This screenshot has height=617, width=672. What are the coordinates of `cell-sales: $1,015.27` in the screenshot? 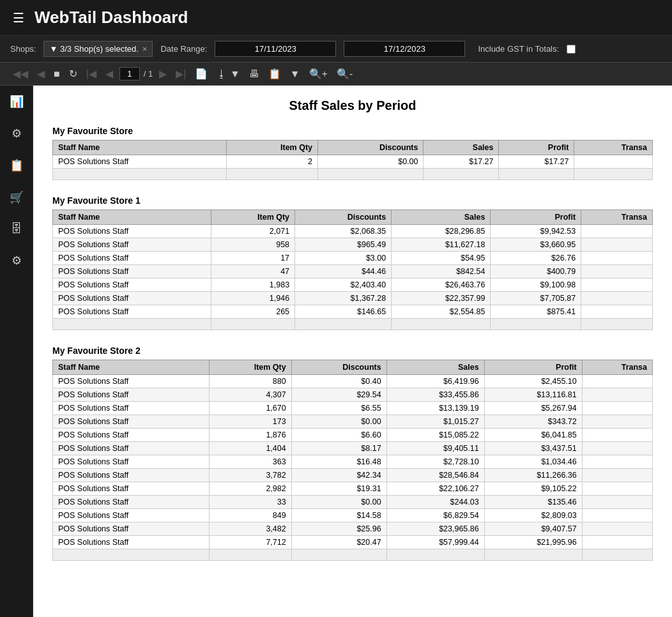 It's located at (436, 422).